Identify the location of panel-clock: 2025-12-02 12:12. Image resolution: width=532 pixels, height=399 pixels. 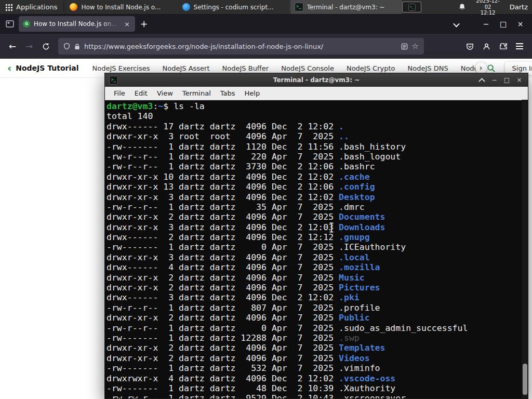
(487, 8).